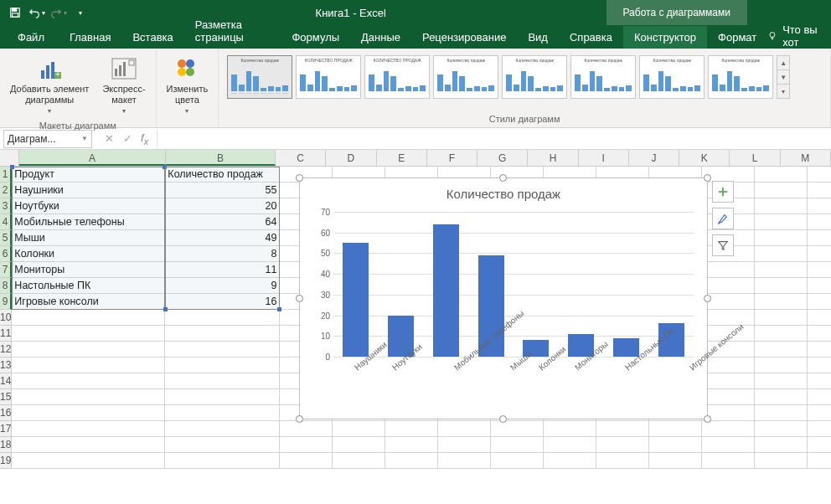 The width and height of the screenshot is (831, 504). I want to click on row-header-3: 3, so click(6, 206).